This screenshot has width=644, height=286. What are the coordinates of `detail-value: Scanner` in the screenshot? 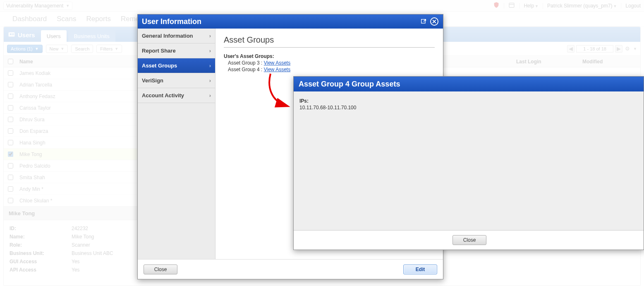 It's located at (81, 245).